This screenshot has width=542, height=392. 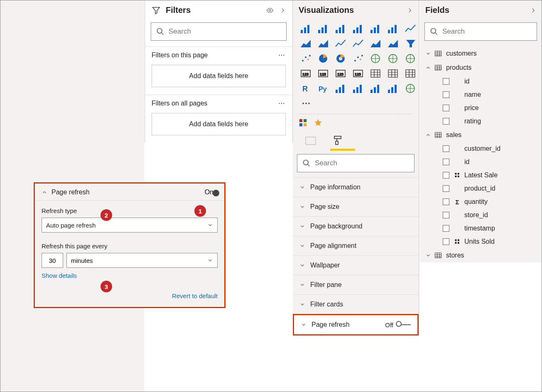 I want to click on viz-more-icon, so click(x=306, y=103).